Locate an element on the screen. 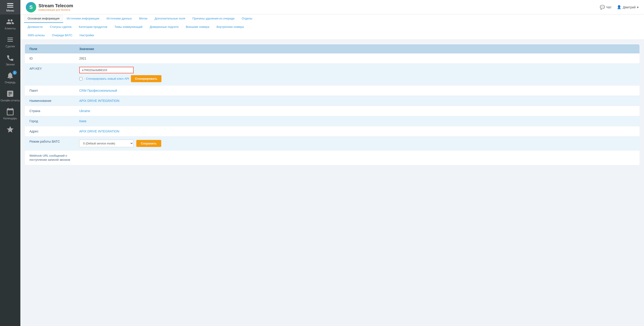 The width and height of the screenshot is (644, 326). tab-trusted-subnets: Доверенные подсети is located at coordinates (164, 27).